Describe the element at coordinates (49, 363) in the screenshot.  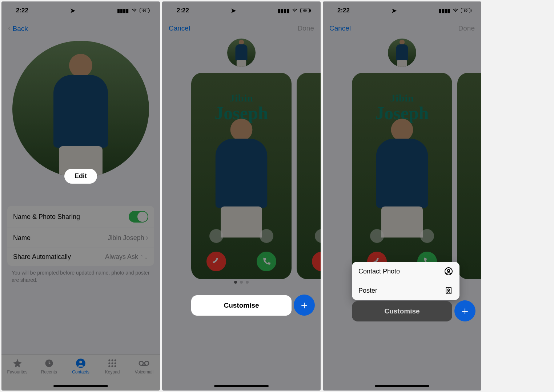
I see `clock-icon` at that location.